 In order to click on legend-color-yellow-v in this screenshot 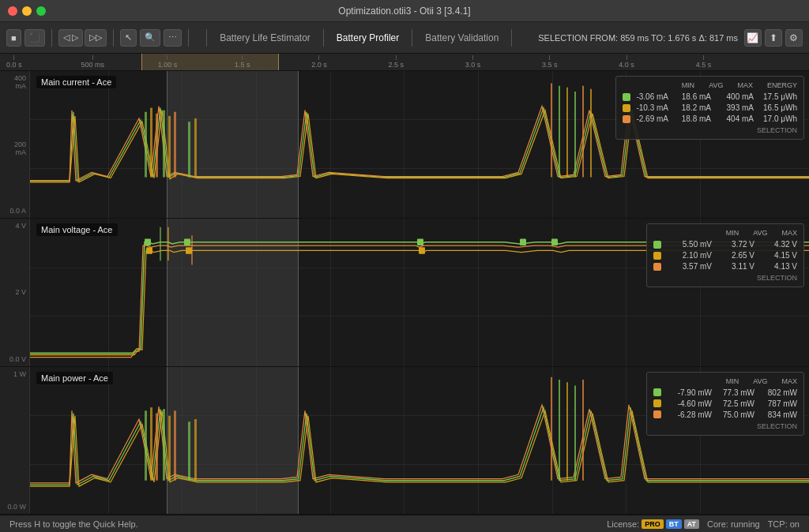, I will do `click(657, 256)`.